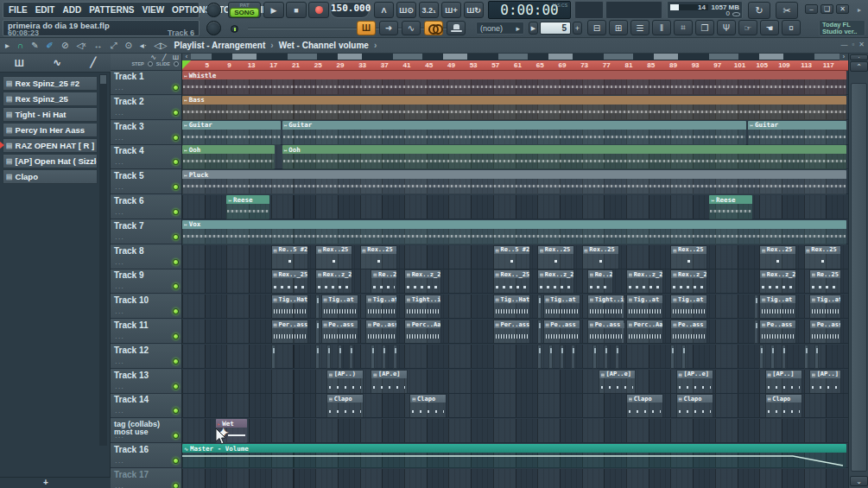  I want to click on audio-clips-tab-icon: ∿, so click(57, 62).